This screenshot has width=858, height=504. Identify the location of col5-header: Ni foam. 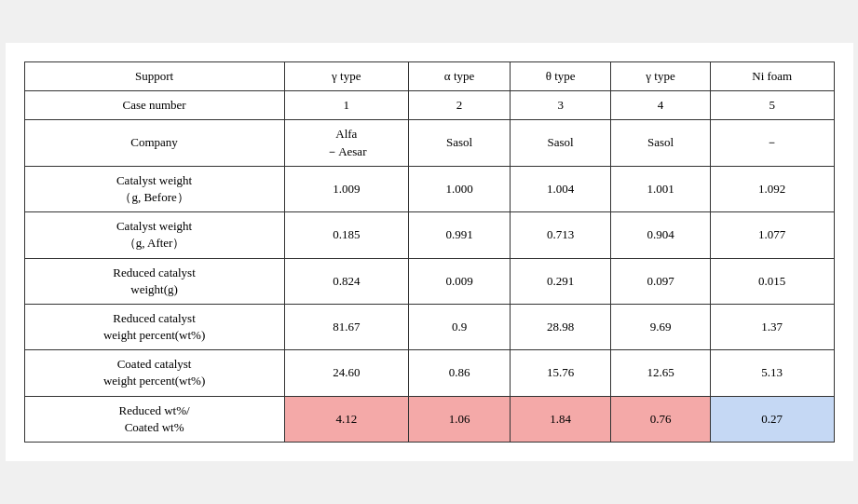
(771, 76).